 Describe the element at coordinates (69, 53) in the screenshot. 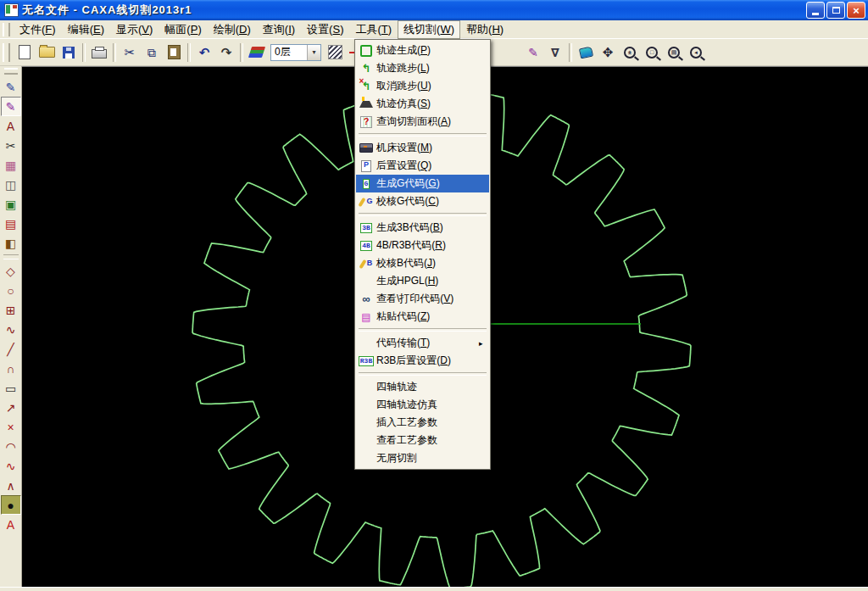

I see `save-button` at that location.